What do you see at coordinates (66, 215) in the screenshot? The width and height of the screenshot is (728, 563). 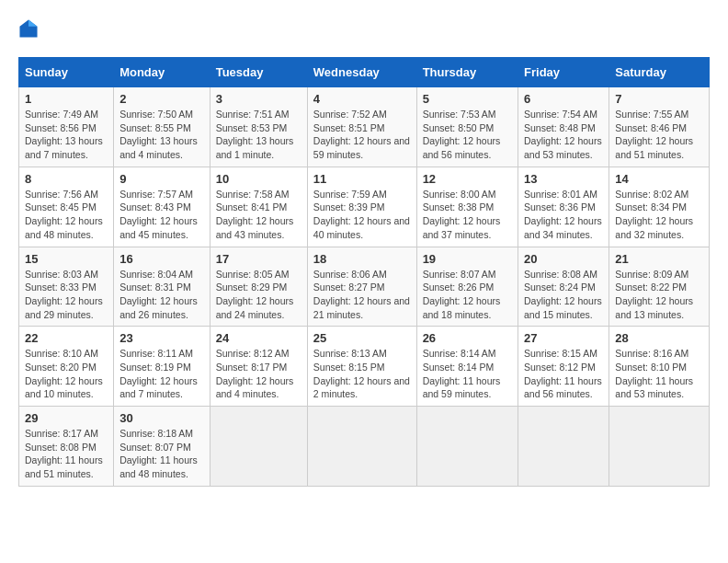 I see `day-info: Sunrise: 7:56 AMSunset: 8:45 PMDaylight:…` at bounding box center [66, 215].